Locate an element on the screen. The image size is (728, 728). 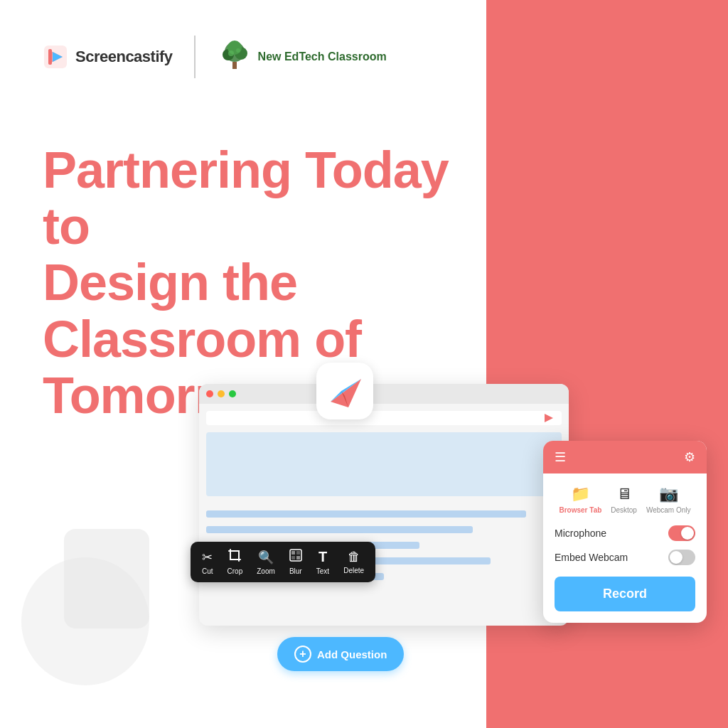
browser-tab-icon: 📁 is located at coordinates (580, 494).